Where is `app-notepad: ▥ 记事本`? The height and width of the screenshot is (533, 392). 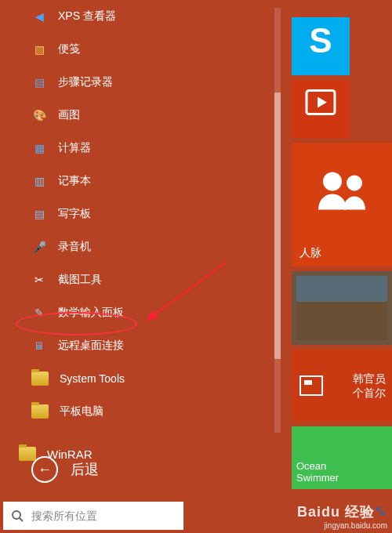
app-notepad: ▥ 记事本 is located at coordinates (145, 181).